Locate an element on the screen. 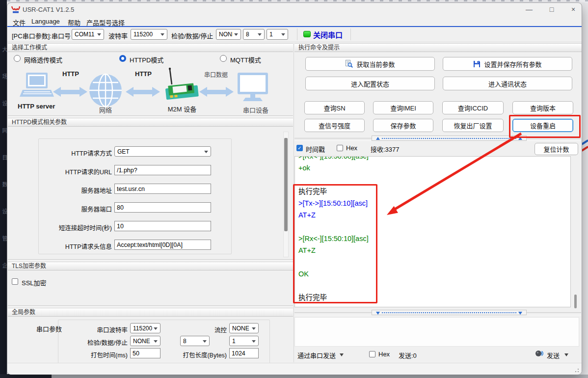 The width and height of the screenshot is (588, 378). panel-divider is located at coordinates (294, 203).